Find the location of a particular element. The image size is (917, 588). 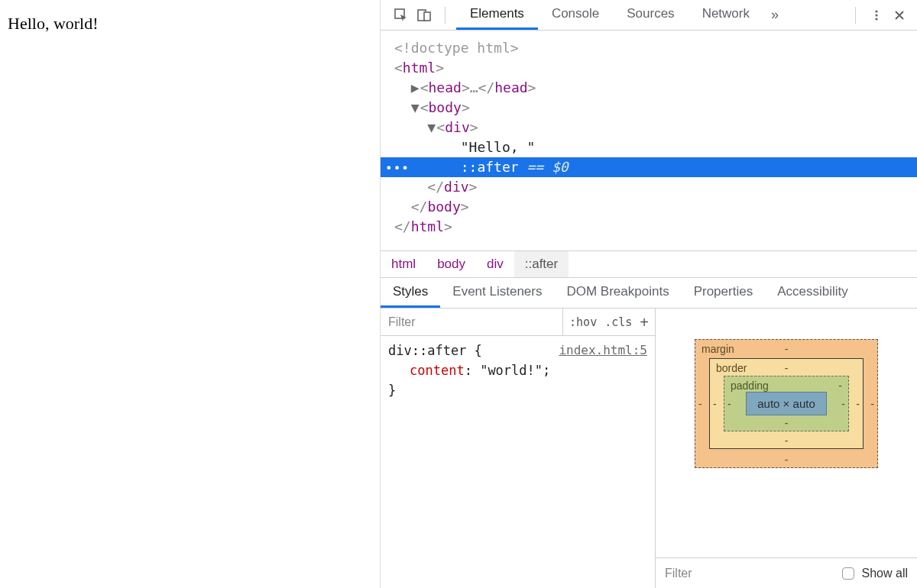

dom-node: </html> is located at coordinates (649, 227).